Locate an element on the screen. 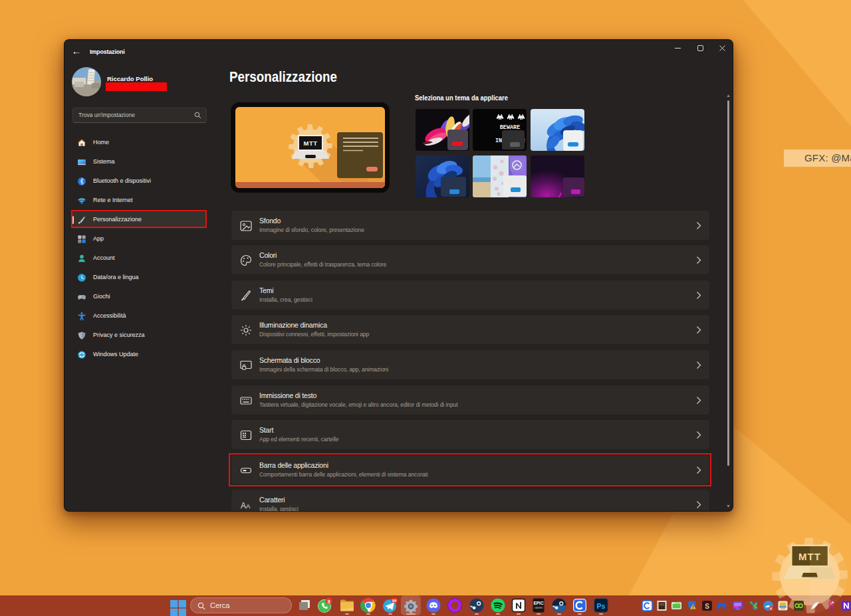  svg-text: Ps is located at coordinates (601, 606).